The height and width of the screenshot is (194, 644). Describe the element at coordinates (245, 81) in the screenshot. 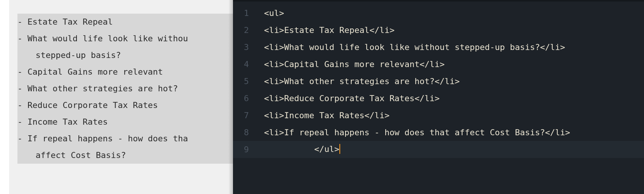

I see `line-number: 5` at that location.